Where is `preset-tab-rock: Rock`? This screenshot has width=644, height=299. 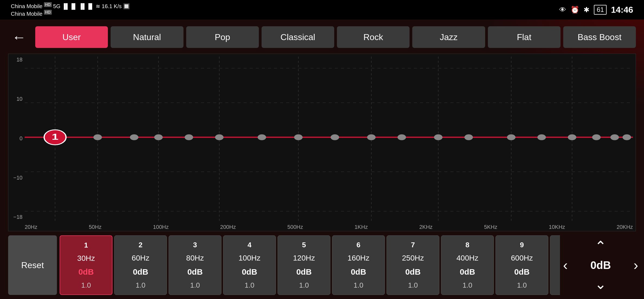
preset-tab-rock: Rock is located at coordinates (373, 37).